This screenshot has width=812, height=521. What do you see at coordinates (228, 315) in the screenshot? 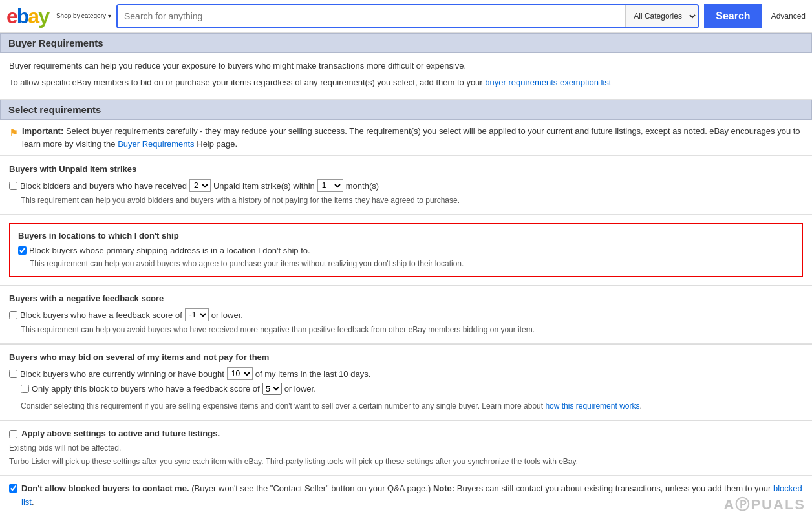
I see `negative-feedback-after: or lower.` at bounding box center [228, 315].